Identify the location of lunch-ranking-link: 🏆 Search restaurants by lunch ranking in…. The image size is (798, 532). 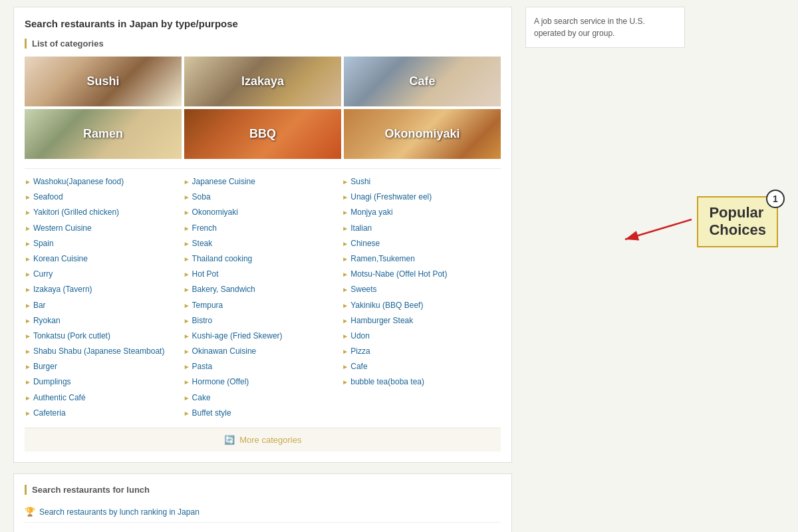
(263, 512).